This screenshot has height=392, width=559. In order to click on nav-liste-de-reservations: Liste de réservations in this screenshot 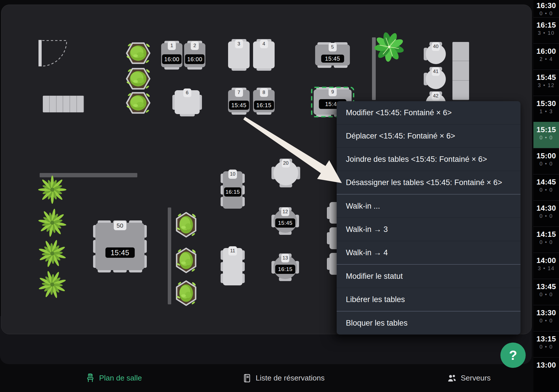, I will do `click(283, 378)`.